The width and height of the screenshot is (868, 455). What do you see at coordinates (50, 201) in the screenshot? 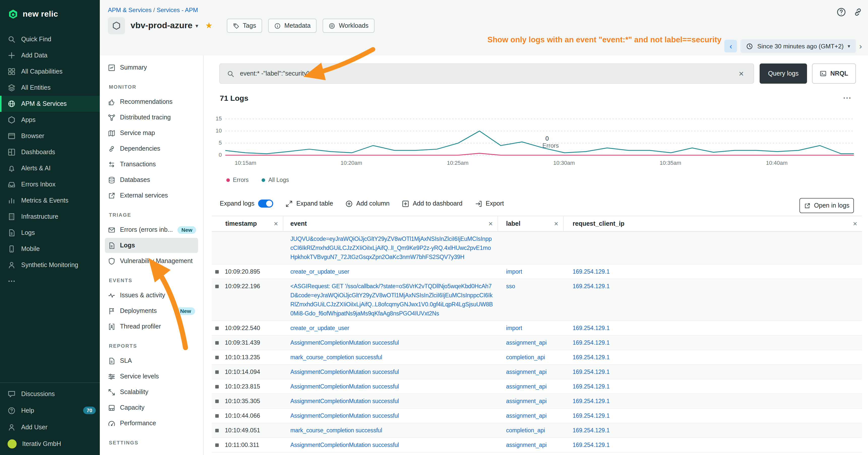
I see `sidebar-item-metrics-events: Metrics & Events` at bounding box center [50, 201].